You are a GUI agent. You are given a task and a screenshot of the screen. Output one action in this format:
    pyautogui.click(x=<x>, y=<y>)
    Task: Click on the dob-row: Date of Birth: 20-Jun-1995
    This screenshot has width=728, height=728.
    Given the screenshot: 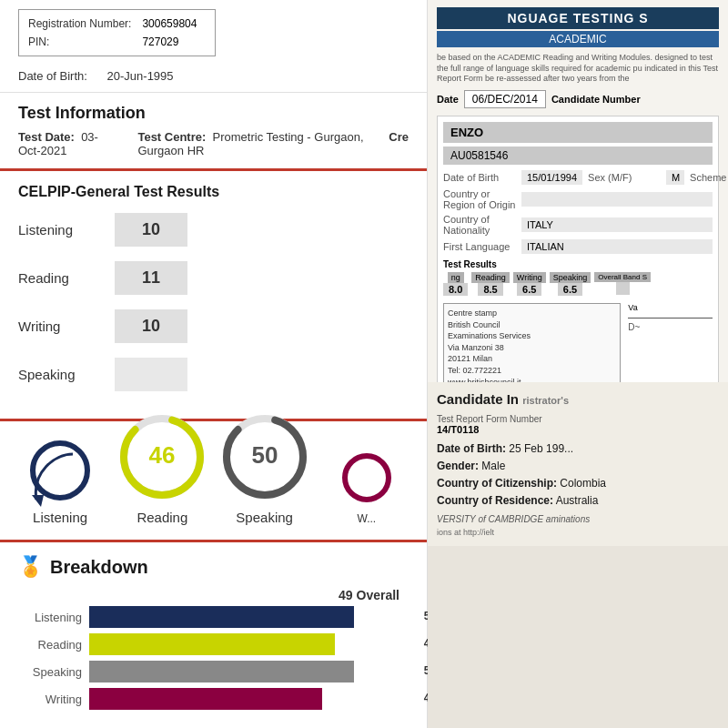 What is the action you would take?
    pyautogui.click(x=213, y=76)
    